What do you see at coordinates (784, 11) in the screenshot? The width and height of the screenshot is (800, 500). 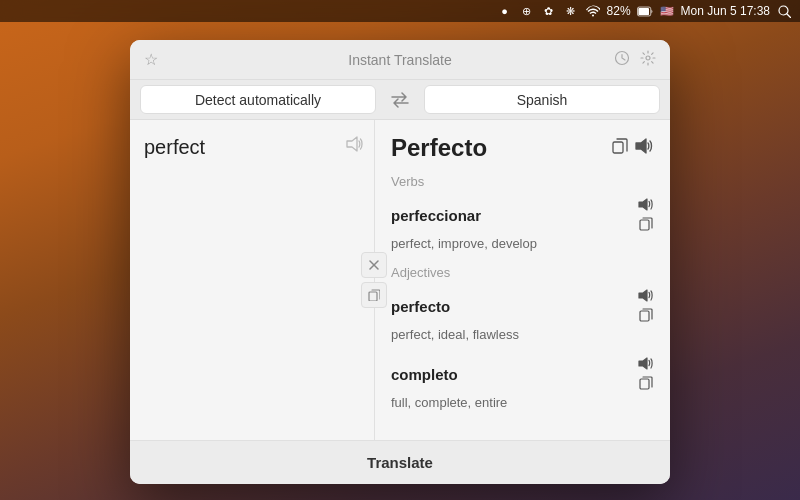 I see `search-icon` at bounding box center [784, 11].